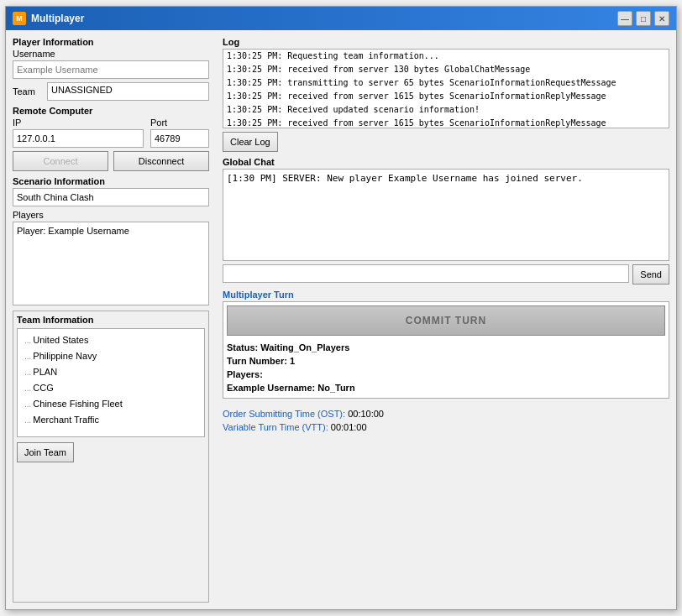 This screenshot has width=682, height=616. I want to click on turn-section: Multiplayer Turn COMMIT TURN Status: Wai…, so click(446, 344).